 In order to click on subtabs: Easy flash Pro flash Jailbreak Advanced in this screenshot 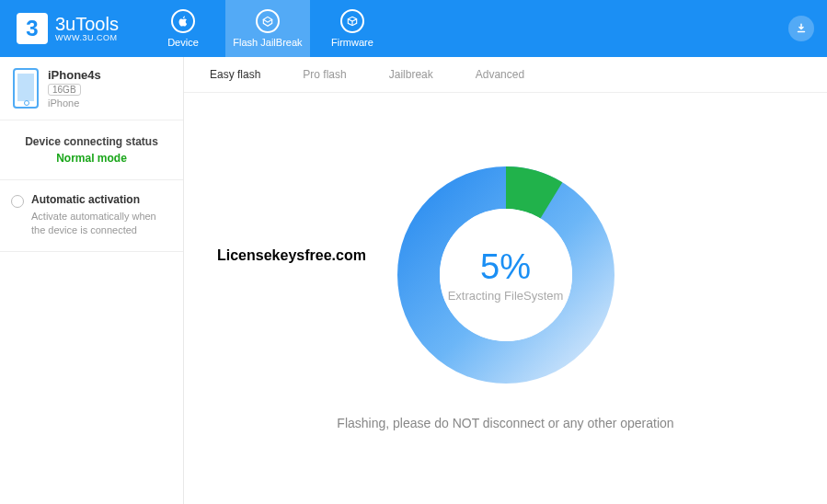, I will do `click(506, 75)`.